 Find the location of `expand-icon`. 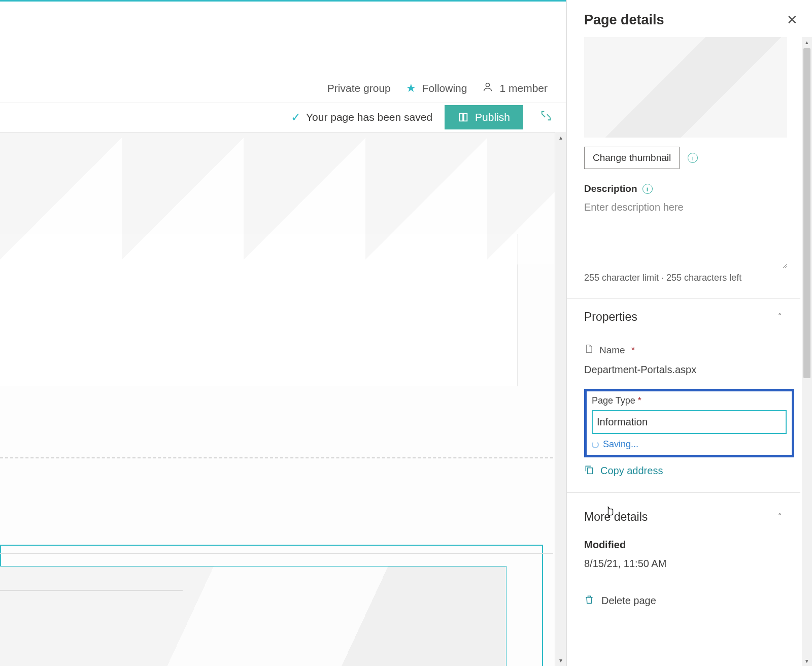

expand-icon is located at coordinates (546, 117).